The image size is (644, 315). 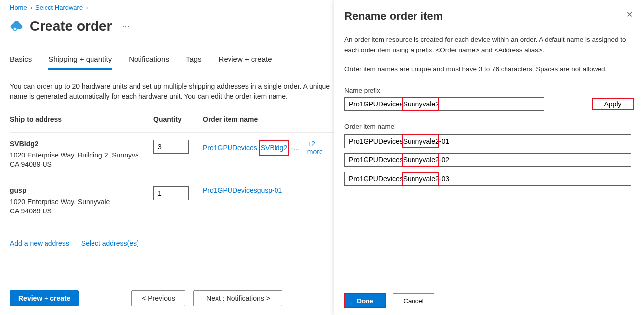 I want to click on panel-description-1: An order item resource is created for ea…, so click(x=489, y=45).